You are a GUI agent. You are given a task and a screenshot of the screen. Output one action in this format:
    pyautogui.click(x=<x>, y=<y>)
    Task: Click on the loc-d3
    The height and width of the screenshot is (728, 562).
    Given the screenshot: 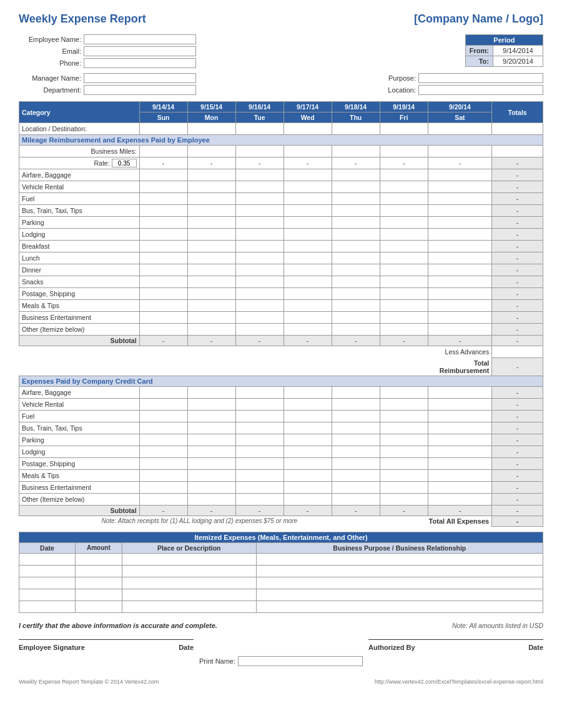 What is the action you would take?
    pyautogui.click(x=260, y=129)
    